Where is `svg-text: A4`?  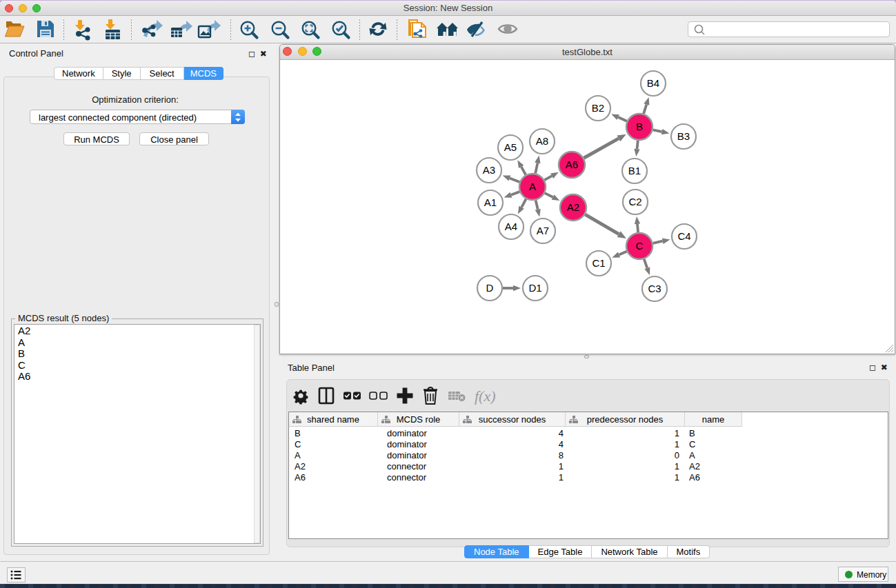 svg-text: A4 is located at coordinates (511, 226).